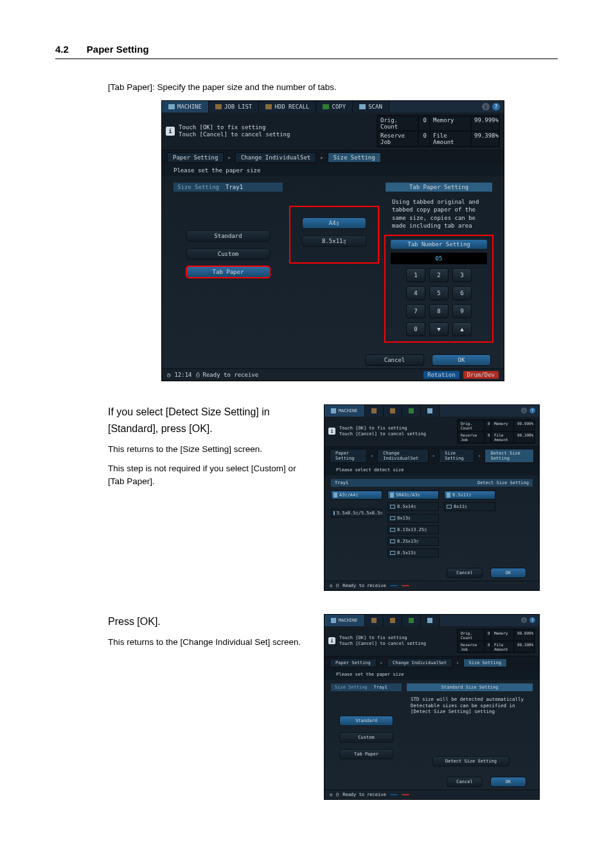 This screenshot has width=613, height=868. I want to click on drumdev-chip, so click(405, 586).